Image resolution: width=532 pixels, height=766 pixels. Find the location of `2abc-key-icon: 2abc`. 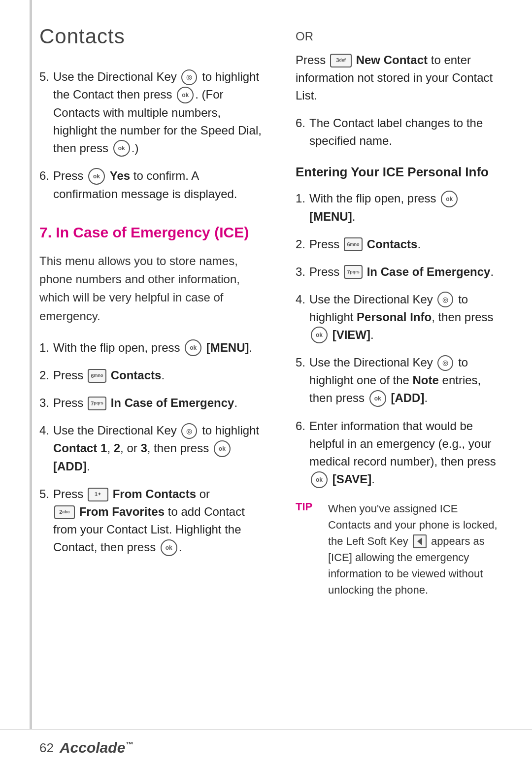

2abc-key-icon: 2abc is located at coordinates (65, 512).